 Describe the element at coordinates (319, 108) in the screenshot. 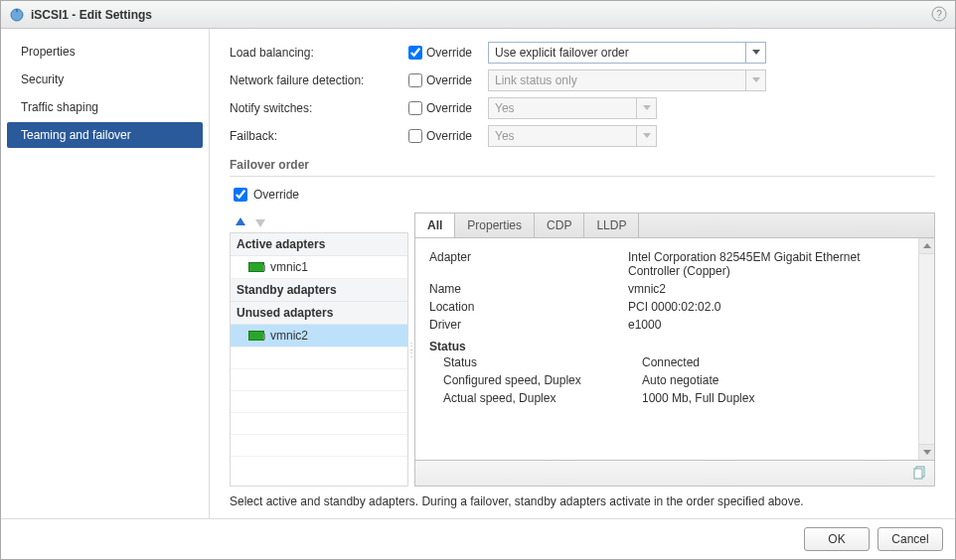

I see `label-notify-switches: Notify switches:` at that location.